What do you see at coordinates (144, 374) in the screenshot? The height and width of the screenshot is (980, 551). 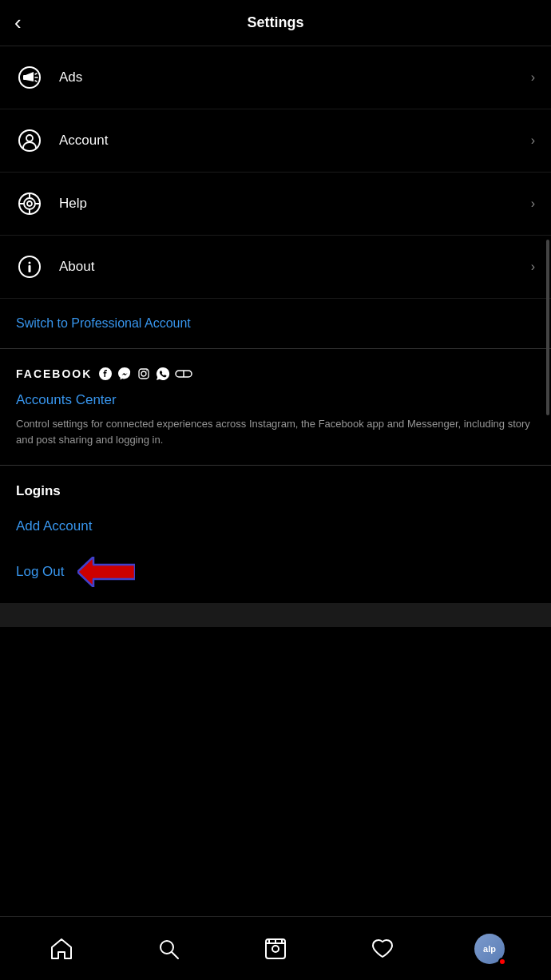 I see `instagram-icon` at bounding box center [144, 374].